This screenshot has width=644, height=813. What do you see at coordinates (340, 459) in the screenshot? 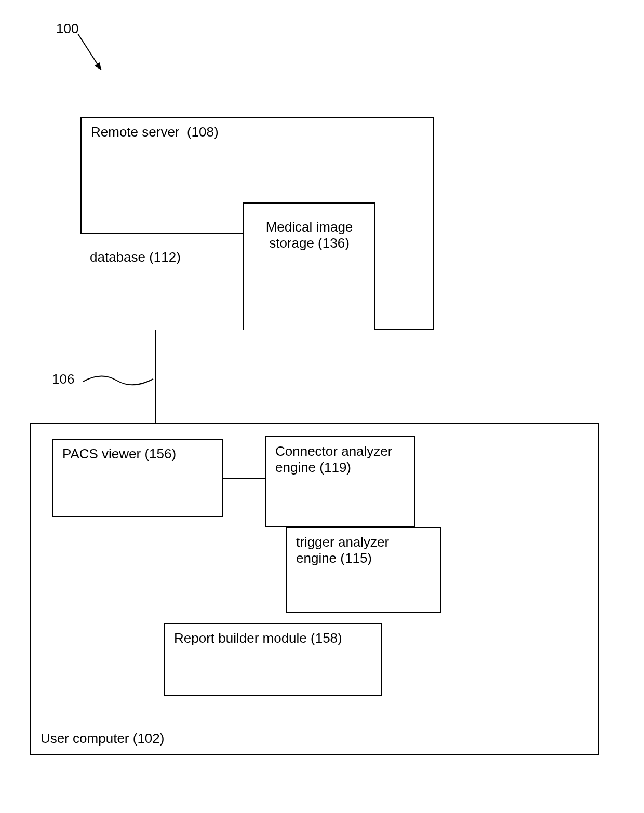
I see `connector-engine-label: Connector analyzer engine (119)` at bounding box center [340, 459].